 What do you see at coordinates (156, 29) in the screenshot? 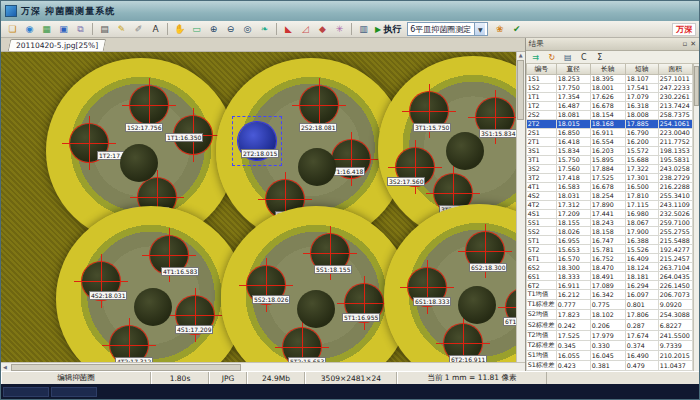
I see `text-icon: A` at bounding box center [156, 29].